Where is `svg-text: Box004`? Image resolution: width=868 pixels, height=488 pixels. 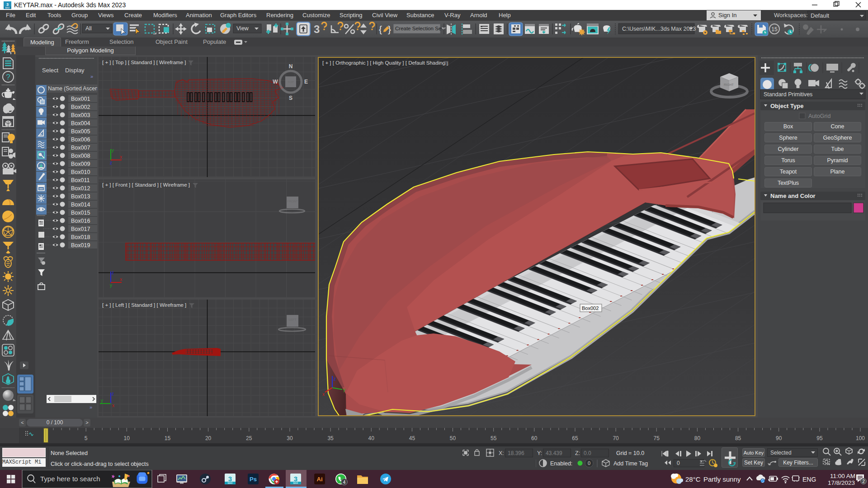
svg-text: Box004 is located at coordinates (80, 123).